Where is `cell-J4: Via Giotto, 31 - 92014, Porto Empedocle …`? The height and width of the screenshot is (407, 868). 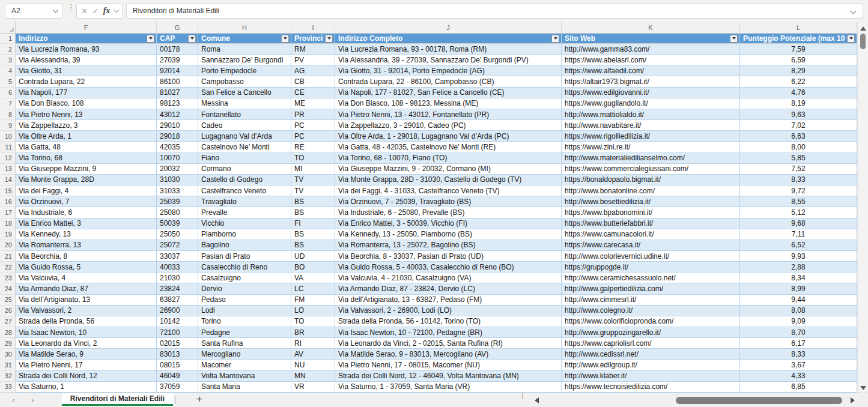 cell-J4: Via Giotto, 31 - 92014, Porto Empedocle … is located at coordinates (448, 71).